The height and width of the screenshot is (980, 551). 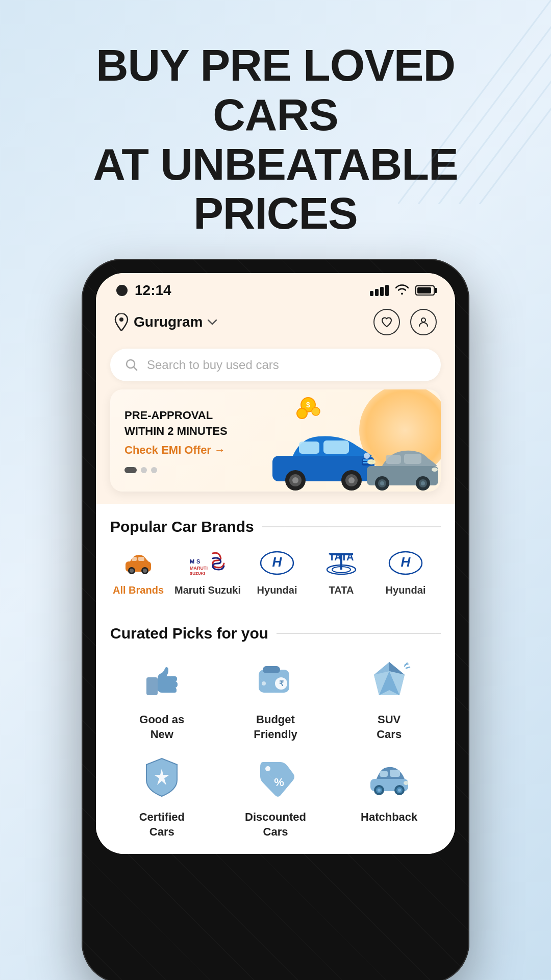 What do you see at coordinates (276, 288) in the screenshot?
I see `status-bar: 12:14` at bounding box center [276, 288].